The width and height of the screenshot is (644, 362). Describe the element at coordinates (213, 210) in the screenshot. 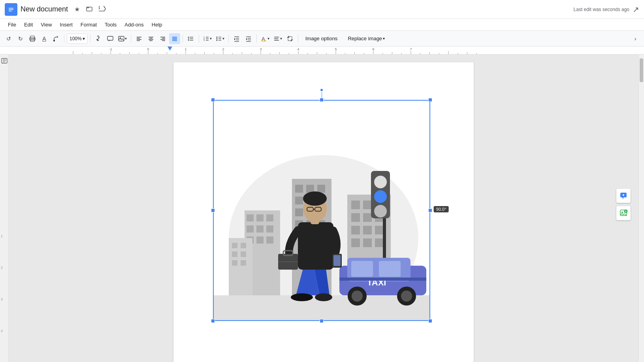

I see `resize-handle-ml` at that location.